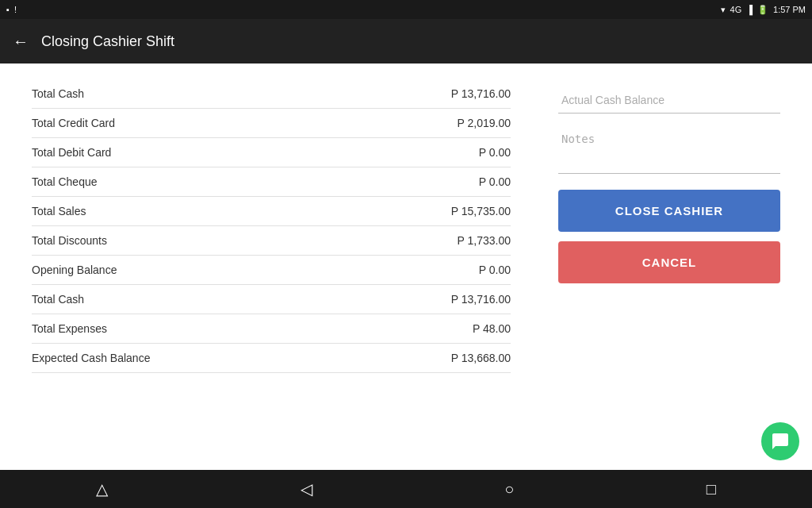  What do you see at coordinates (271, 359) in the screenshot?
I see `table-row: Expected Cash BalanceP 13,668.00` at bounding box center [271, 359].